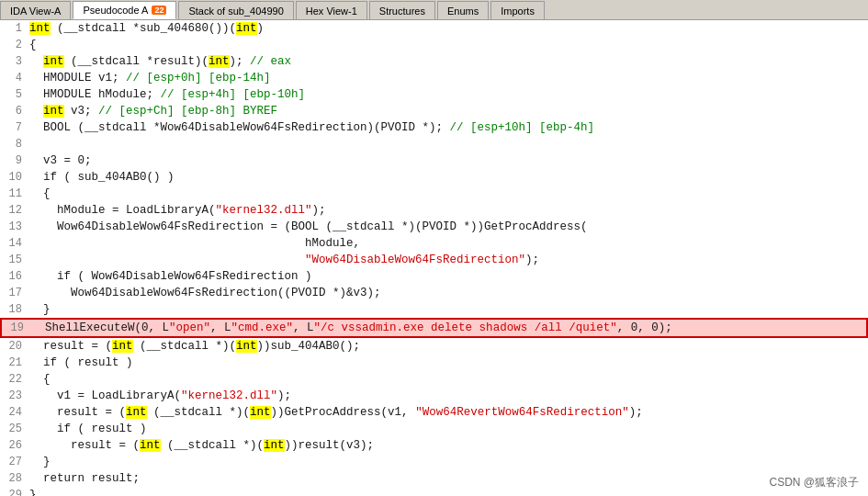 The image size is (868, 496). I want to click on code-line: 26 result = (int (__stdcall *)(int))resu…, so click(434, 445).